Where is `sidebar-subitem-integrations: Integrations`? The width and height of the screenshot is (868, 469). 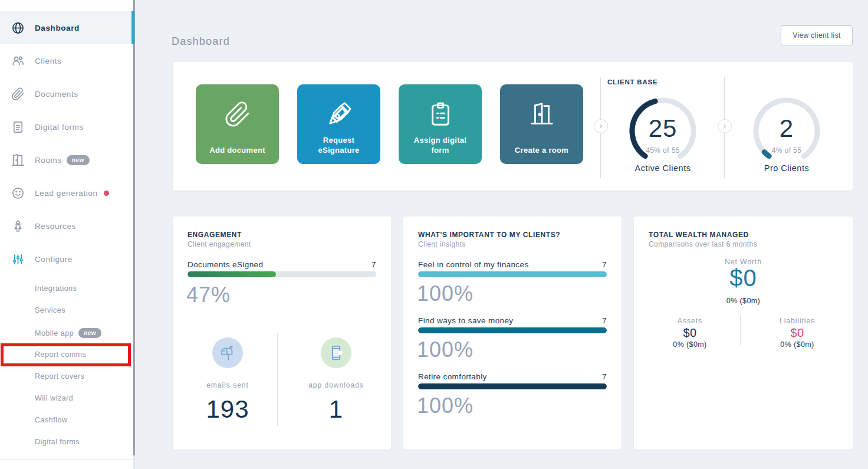
sidebar-subitem-integrations: Integrations is located at coordinates (66, 288).